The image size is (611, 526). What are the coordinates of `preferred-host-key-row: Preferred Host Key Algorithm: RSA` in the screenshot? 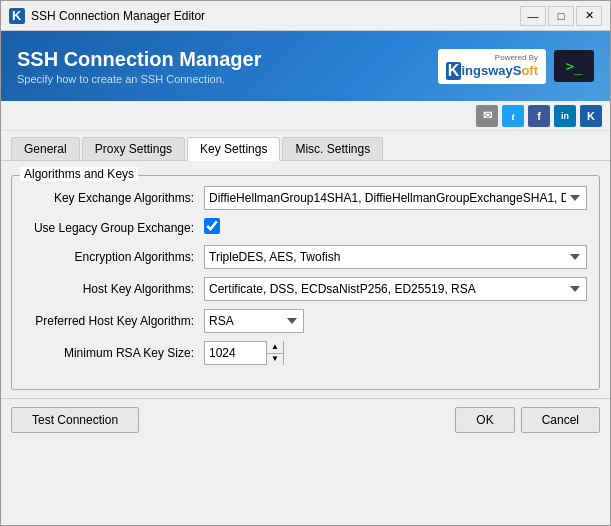 It's located at (306, 321).